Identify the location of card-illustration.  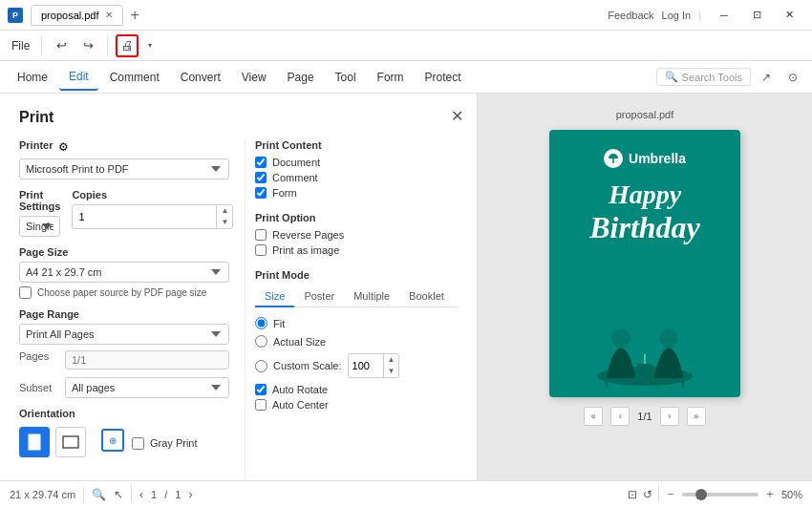
(645, 349).